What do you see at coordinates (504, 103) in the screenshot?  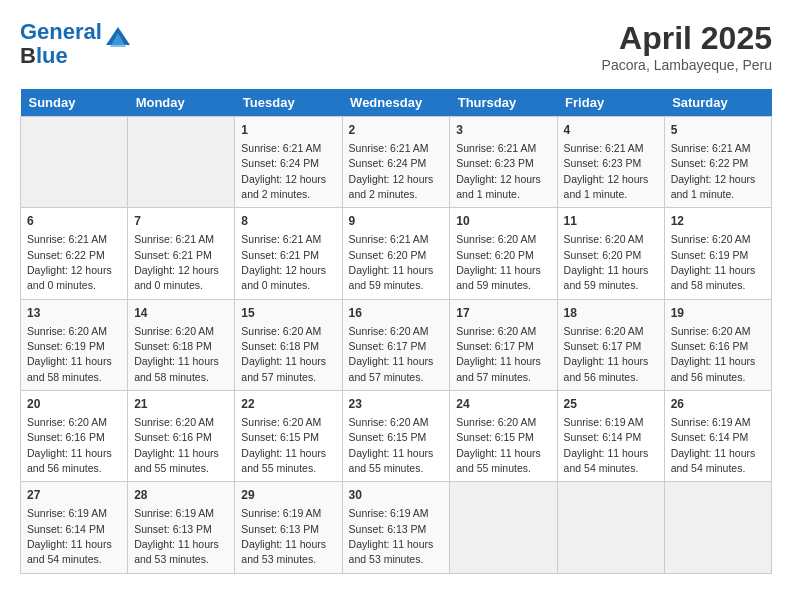 I see `weekday-header-thursday: Thursday` at bounding box center [504, 103].